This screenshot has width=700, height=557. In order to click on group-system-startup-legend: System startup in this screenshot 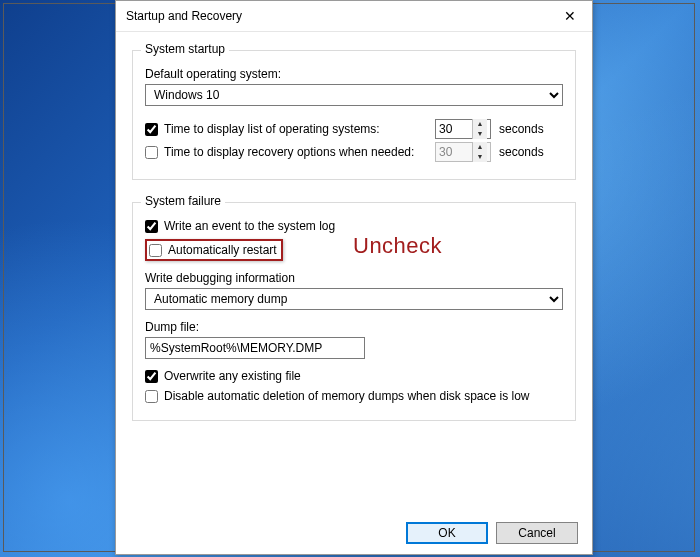, I will do `click(185, 49)`.